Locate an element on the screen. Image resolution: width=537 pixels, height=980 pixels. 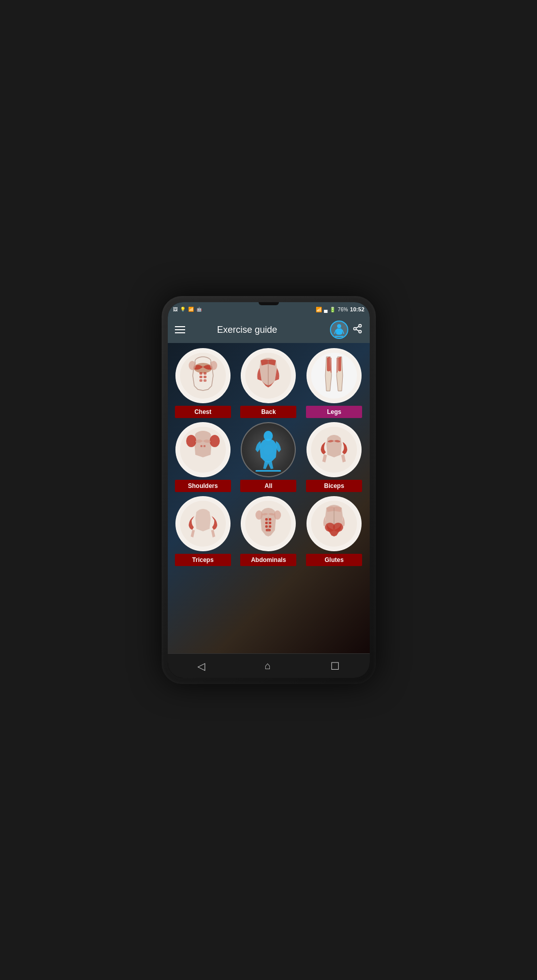
abdominals-item: Abdominals is located at coordinates (268, 531).